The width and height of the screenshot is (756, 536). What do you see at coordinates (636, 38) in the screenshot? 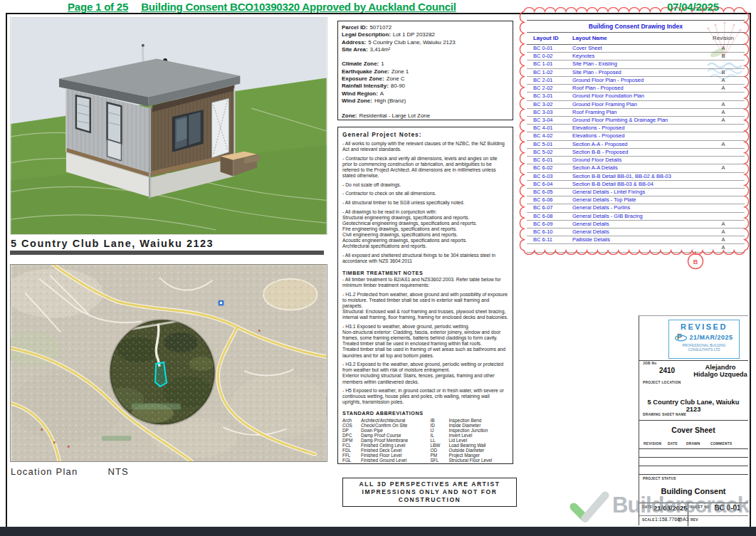
I see `drawing-index-header: Layout ID Layout Name Revision` at bounding box center [636, 38].